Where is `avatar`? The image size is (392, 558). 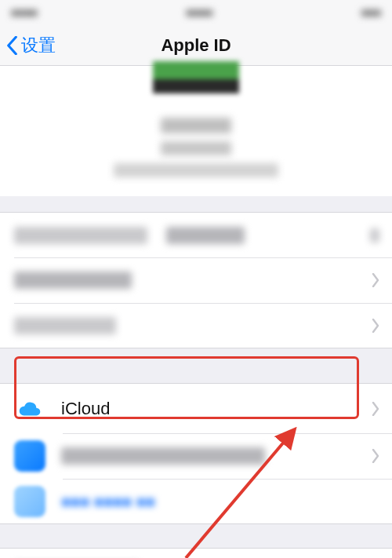 avatar is located at coordinates (196, 84).